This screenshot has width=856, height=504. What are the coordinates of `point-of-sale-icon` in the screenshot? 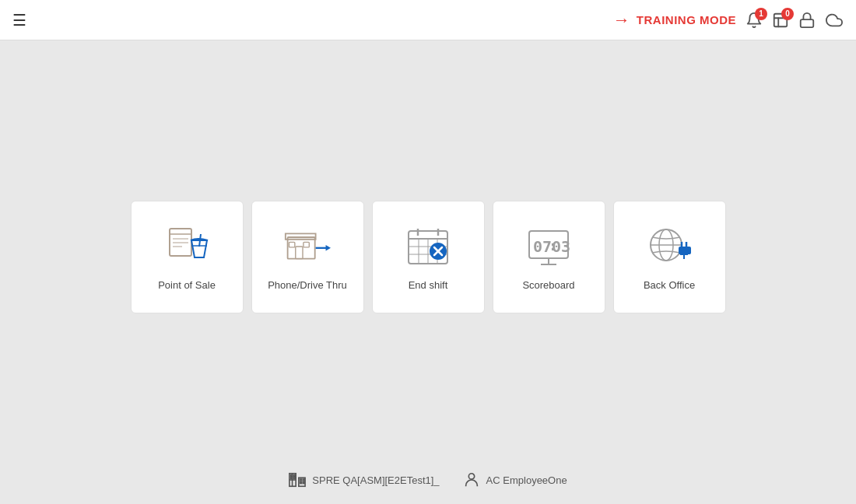 It's located at (187, 247).